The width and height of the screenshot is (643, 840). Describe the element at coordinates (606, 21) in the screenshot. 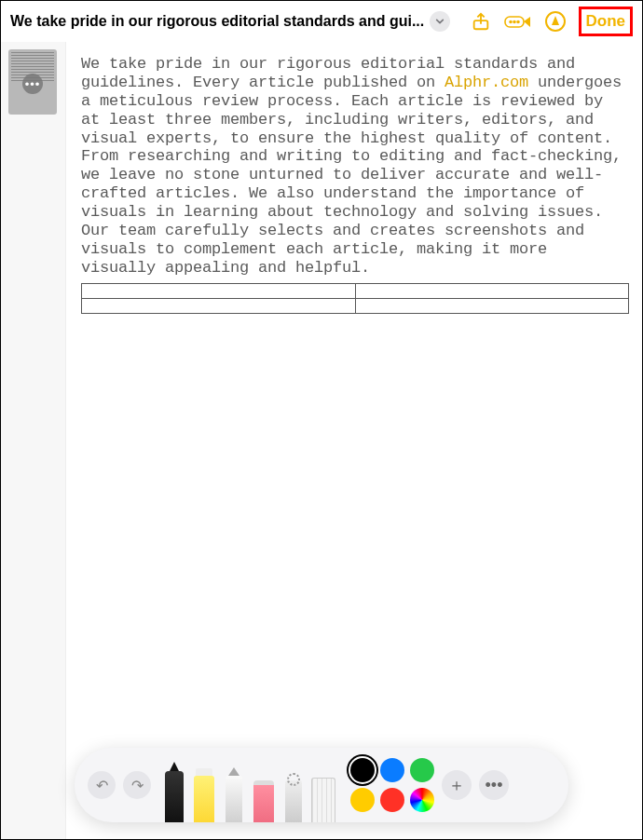

I see `done-button-highlight: Done` at that location.